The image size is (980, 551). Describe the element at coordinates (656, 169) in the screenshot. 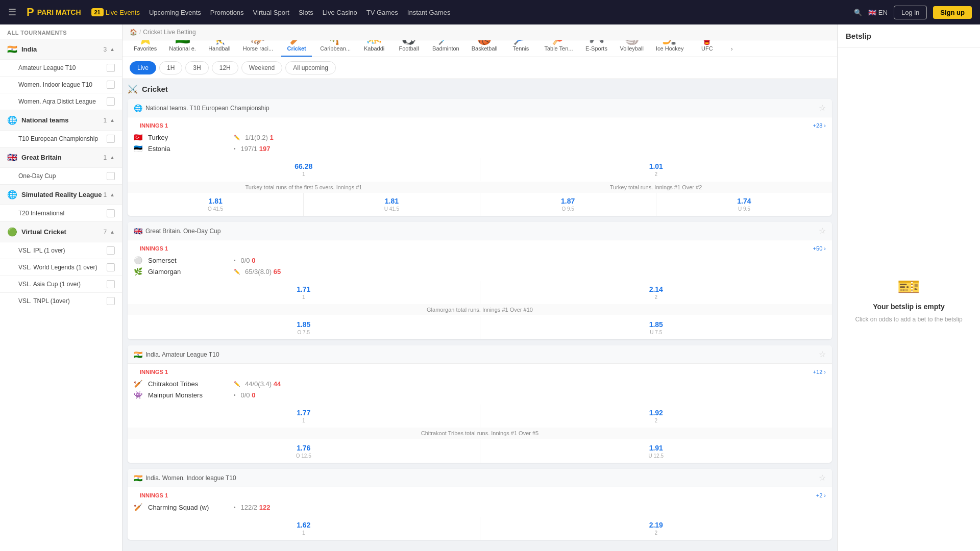

I see `match1-odds-2: 1.01 2` at that location.